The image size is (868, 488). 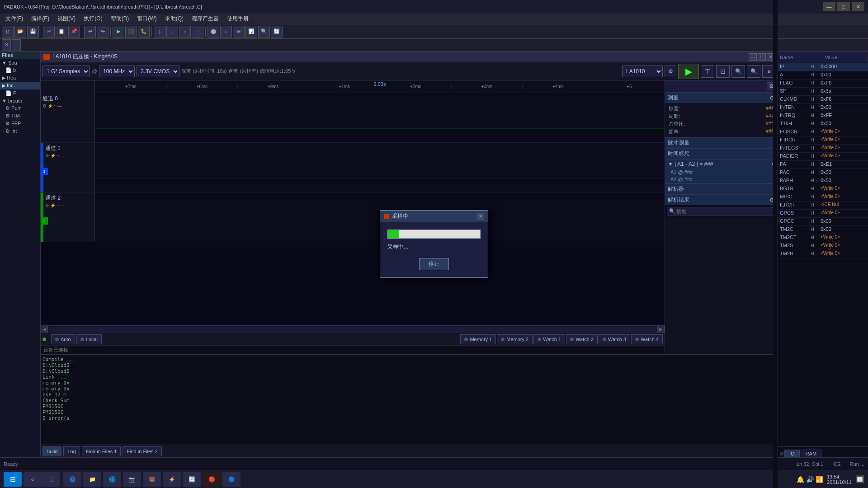 I want to click on tb-clear-bp: ○, so click(x=226, y=32).